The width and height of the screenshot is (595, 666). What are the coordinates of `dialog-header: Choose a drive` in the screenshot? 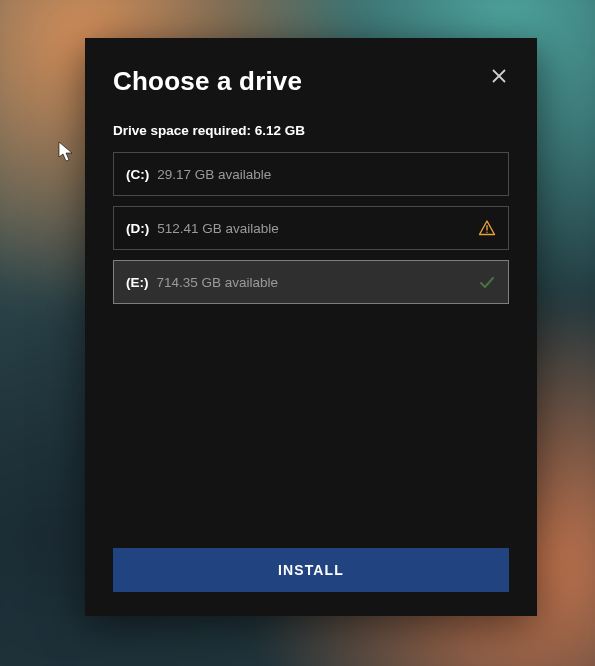 It's located at (311, 94).